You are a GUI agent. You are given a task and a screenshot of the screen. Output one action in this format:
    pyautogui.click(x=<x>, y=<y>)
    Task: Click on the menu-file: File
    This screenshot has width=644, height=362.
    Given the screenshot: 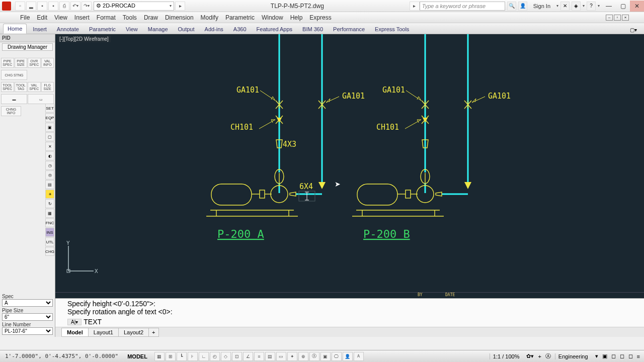 What is the action you would take?
    pyautogui.click(x=25, y=18)
    